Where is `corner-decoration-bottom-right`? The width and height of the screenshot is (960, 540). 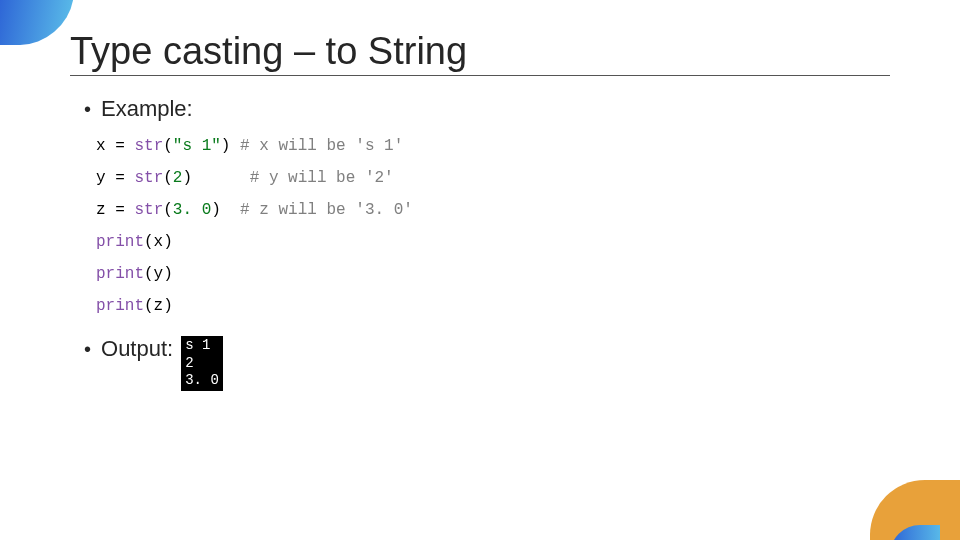 corner-decoration-bottom-right is located at coordinates (910, 505).